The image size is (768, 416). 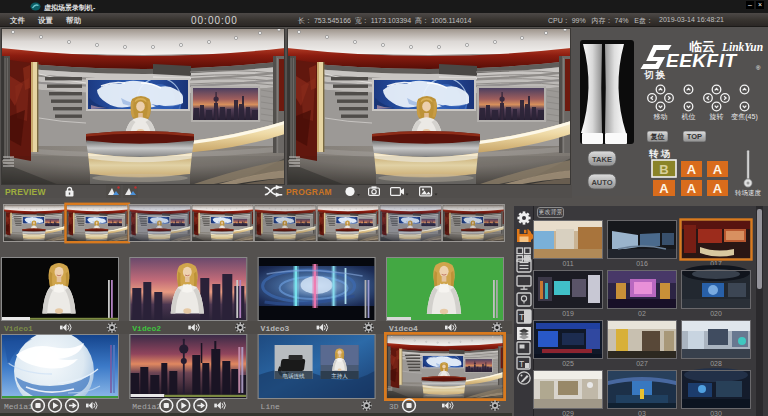 What do you see at coordinates (689, 117) in the screenshot?
I see `svg-text: 机位` at bounding box center [689, 117].